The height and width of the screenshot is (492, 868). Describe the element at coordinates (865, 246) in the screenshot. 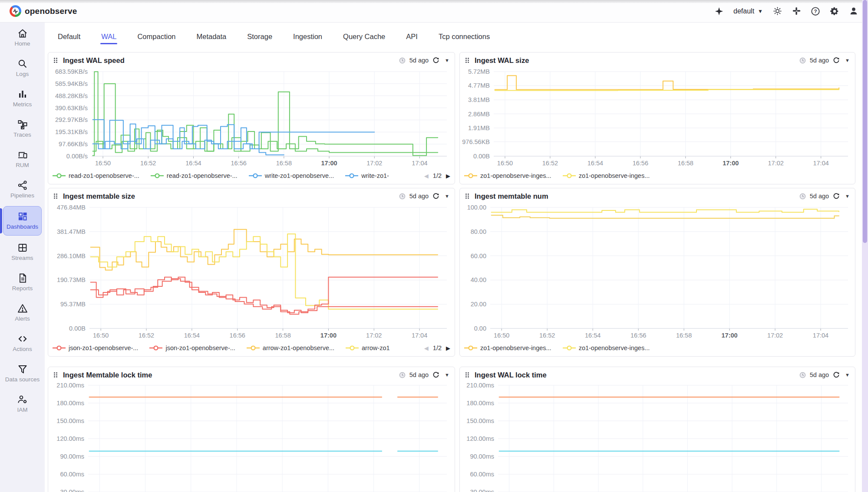

I see `page-scrollbar` at that location.